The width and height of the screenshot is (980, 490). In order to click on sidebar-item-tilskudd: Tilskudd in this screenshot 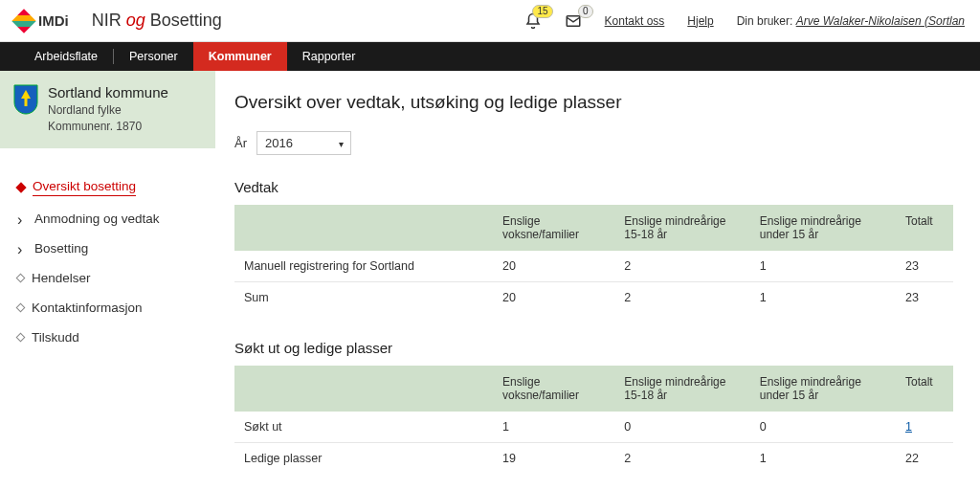, I will do `click(113, 337)`.